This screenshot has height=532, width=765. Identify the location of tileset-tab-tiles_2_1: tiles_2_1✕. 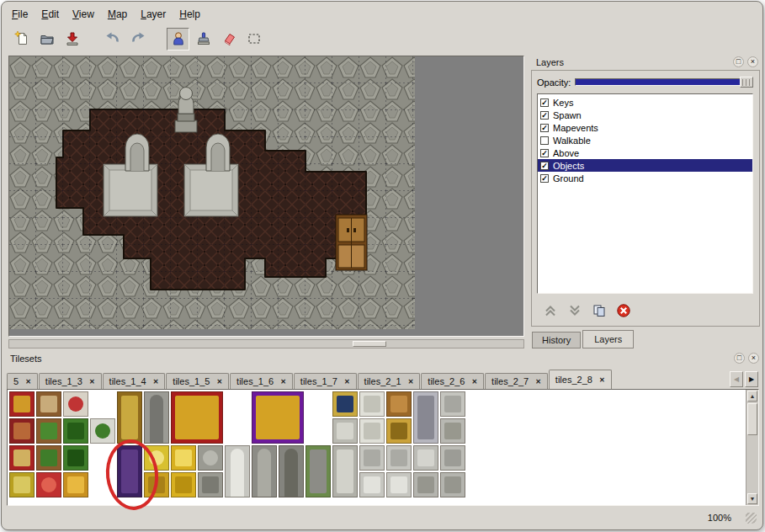
(389, 380).